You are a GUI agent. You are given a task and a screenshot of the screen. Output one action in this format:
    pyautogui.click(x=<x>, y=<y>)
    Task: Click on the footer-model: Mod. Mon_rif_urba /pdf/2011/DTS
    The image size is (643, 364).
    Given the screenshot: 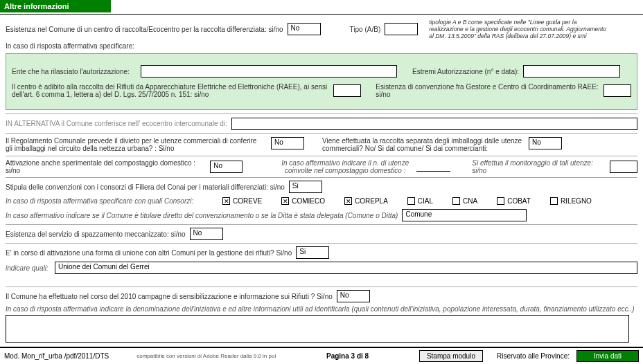 What is the action you would take?
    pyautogui.click(x=57, y=356)
    